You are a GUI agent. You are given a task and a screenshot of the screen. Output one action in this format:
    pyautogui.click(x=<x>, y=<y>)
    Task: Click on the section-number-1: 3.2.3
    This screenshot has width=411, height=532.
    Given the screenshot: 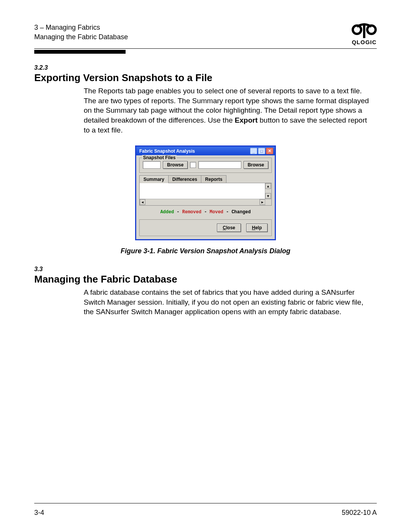 What is the action you would take?
    pyautogui.click(x=206, y=68)
    